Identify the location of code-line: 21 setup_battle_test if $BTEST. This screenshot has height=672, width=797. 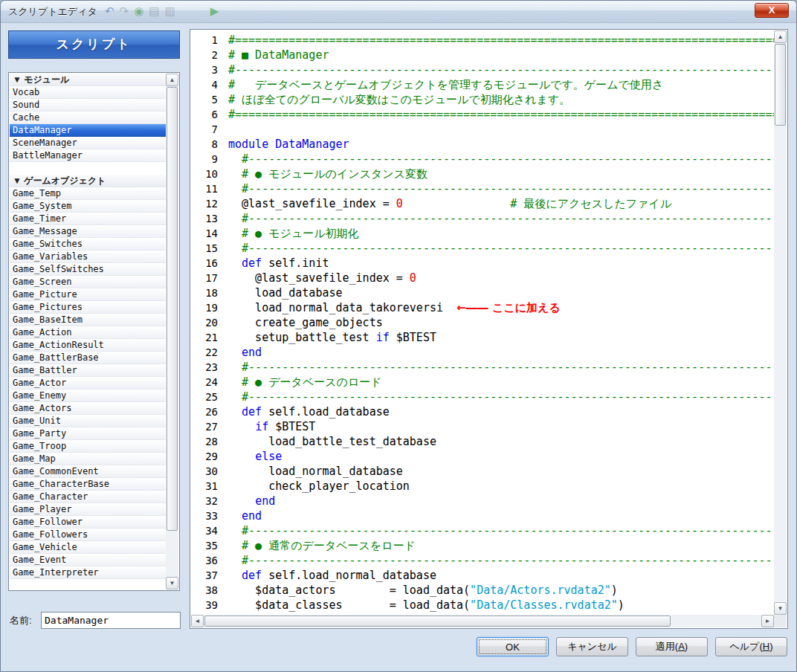
(485, 337).